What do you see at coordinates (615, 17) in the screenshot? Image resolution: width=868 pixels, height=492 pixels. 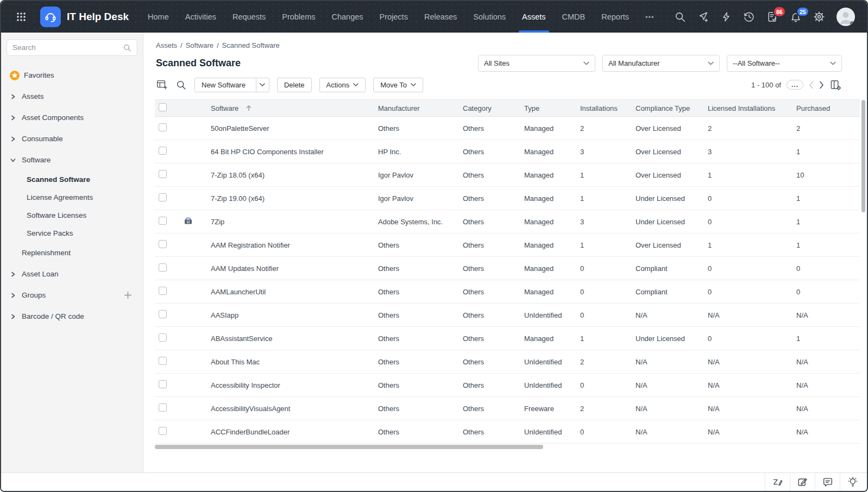 I see `nav-item-reports: Reports` at bounding box center [615, 17].